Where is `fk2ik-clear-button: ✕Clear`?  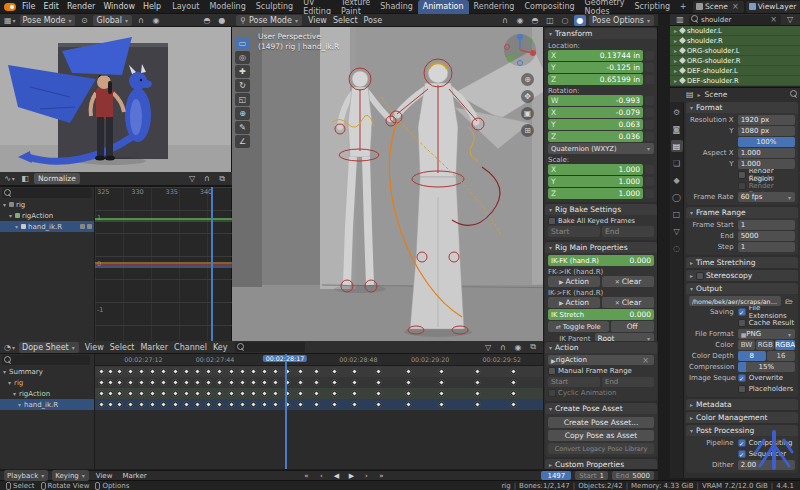 fk2ik-clear-button: ✕Clear is located at coordinates (628, 282).